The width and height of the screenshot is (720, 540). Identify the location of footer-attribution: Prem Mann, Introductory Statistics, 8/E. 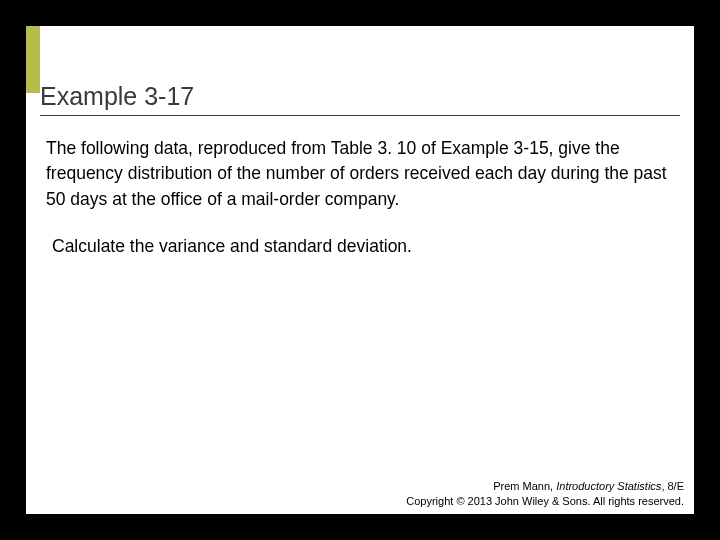
(545, 486).